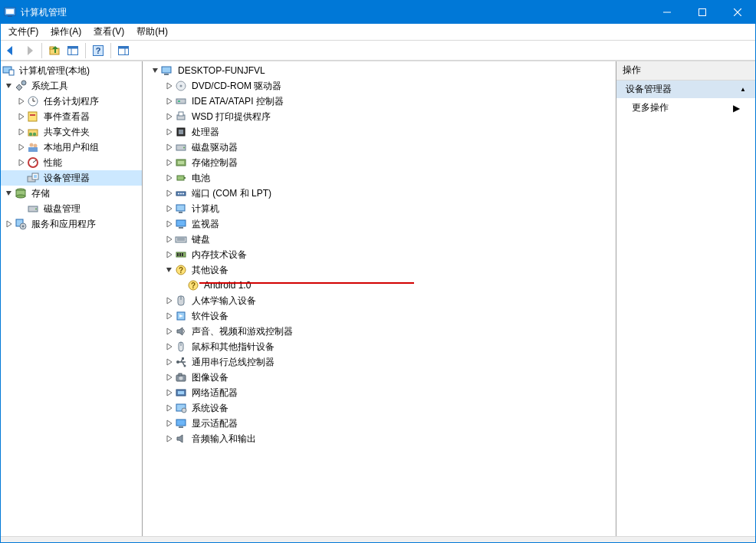  What do you see at coordinates (378, 51) in the screenshot?
I see `toolbar: ?` at bounding box center [378, 51].